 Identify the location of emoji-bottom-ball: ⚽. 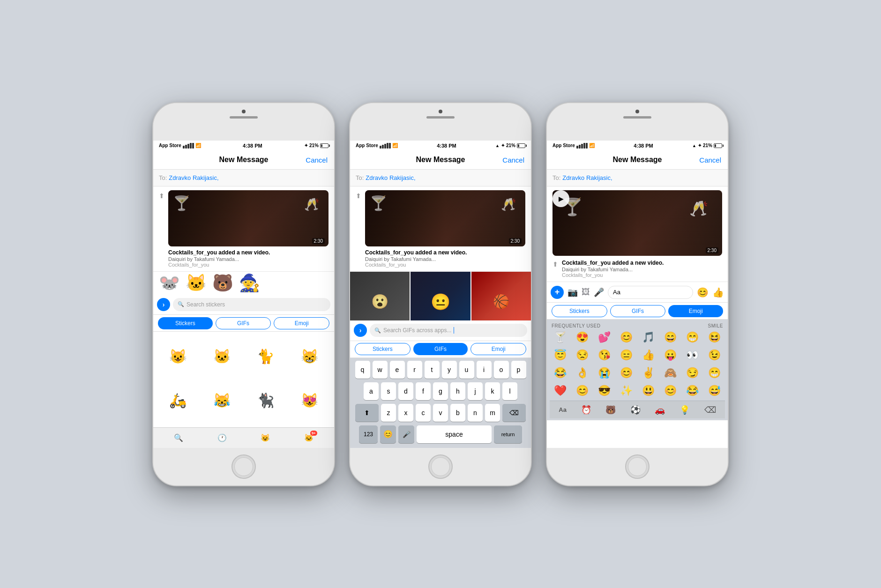
(635, 410).